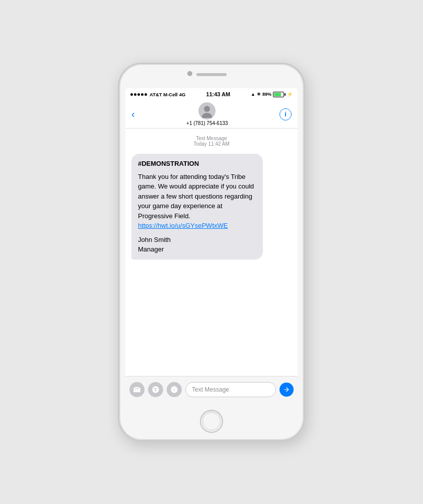 The width and height of the screenshot is (423, 504). Describe the element at coordinates (156, 390) in the screenshot. I see `sticker-icon` at that location.